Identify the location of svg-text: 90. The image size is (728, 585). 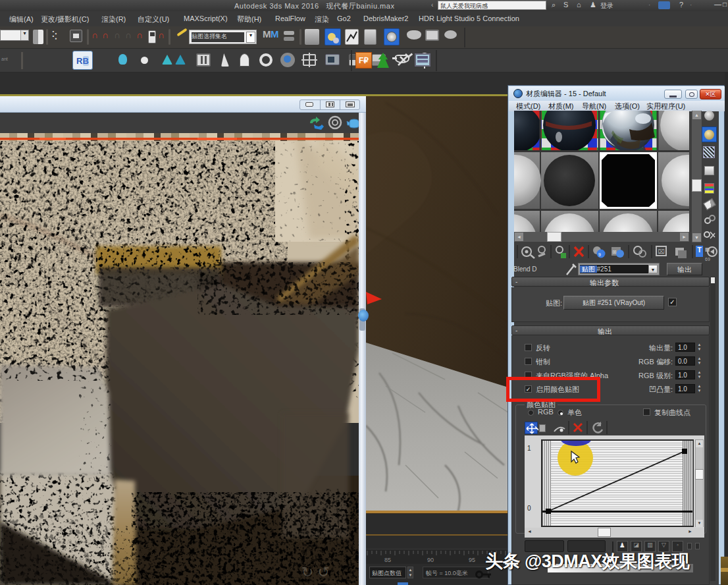
(430, 560).